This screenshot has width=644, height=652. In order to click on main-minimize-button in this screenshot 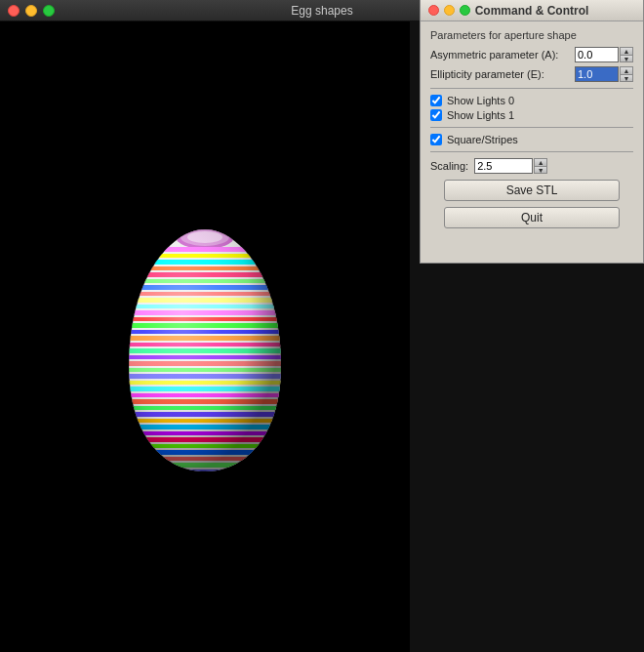, I will do `click(31, 11)`.